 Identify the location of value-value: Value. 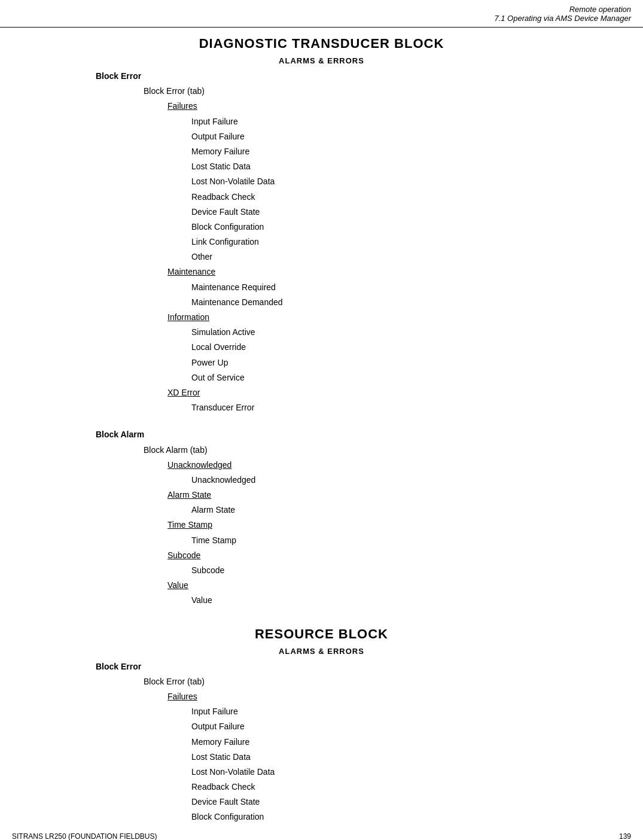
(394, 601).